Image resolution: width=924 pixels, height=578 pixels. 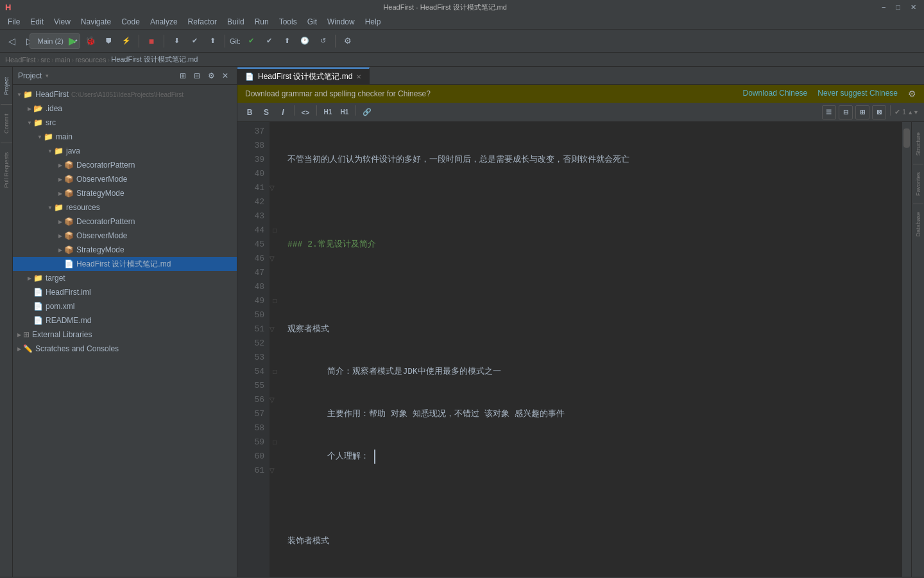 I want to click on tree-item-iml: 📄 HeadFirst.iml, so click(x=124, y=292).